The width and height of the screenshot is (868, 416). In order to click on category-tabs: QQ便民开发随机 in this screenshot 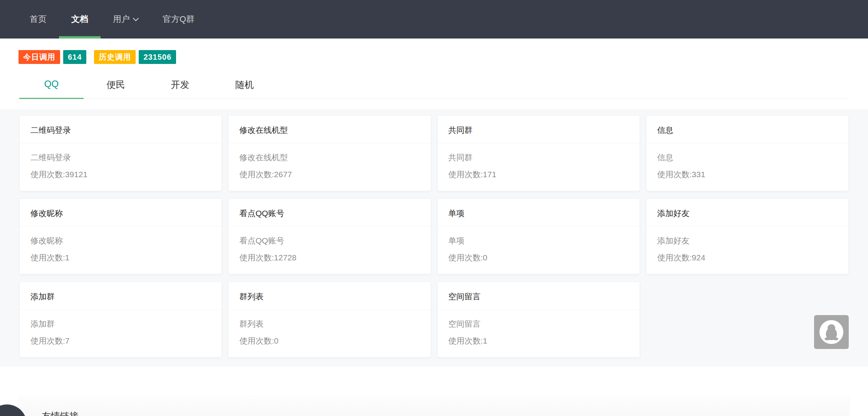, I will do `click(434, 86)`.